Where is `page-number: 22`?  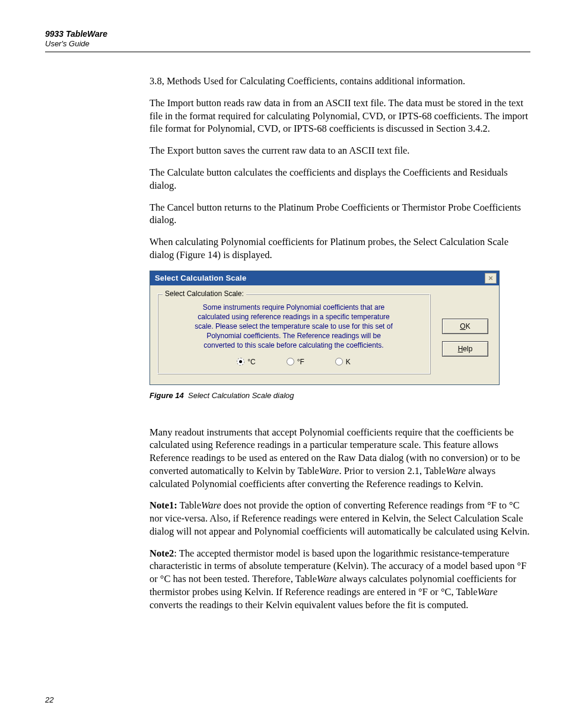 page-number: 22 is located at coordinates (49, 700).